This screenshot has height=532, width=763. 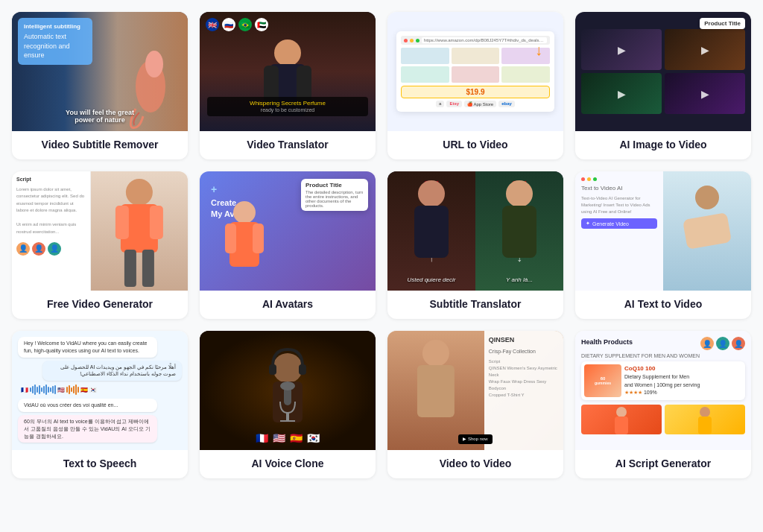 I want to click on play-button-2: ▶, so click(x=705, y=49).